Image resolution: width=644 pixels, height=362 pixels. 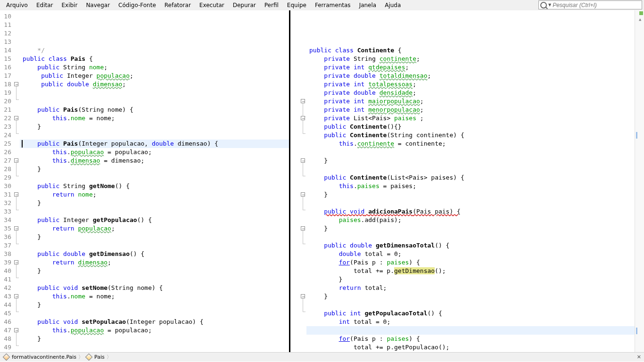 What do you see at coordinates (69, 5) in the screenshot?
I see `menu-exibir: Exibir` at bounding box center [69, 5].